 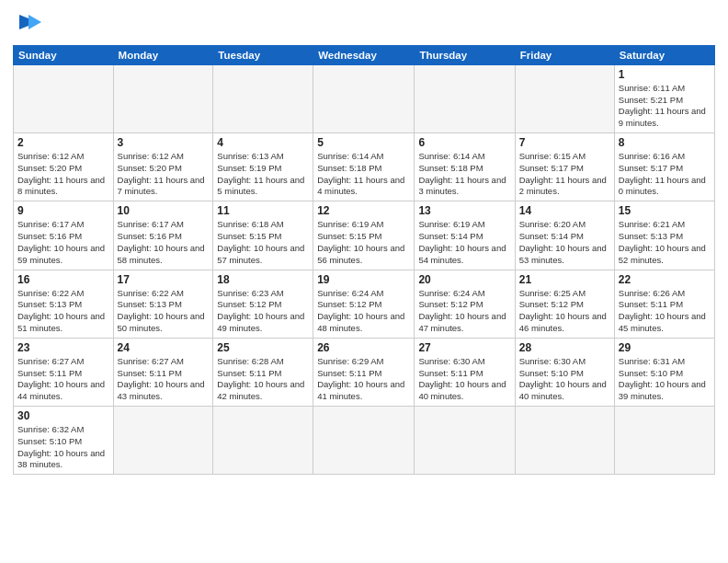 What do you see at coordinates (63, 348) in the screenshot?
I see `day-number: 23` at bounding box center [63, 348].